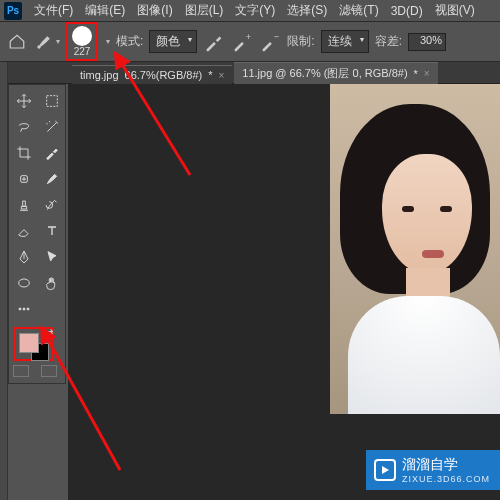 This screenshot has width=500, height=500. Describe the element at coordinates (13, 11) in the screenshot. I see `photoshop-logo: Ps` at that location.